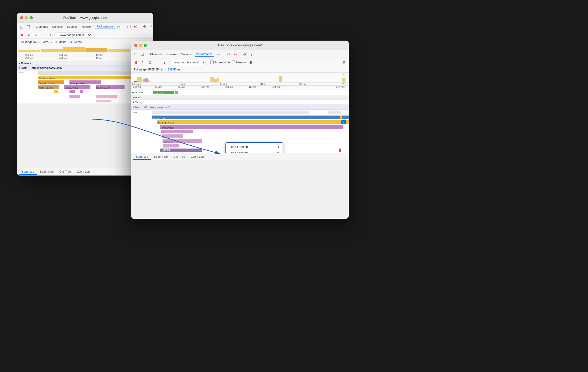 This screenshot has width=588, height=372. What do you see at coordinates (172, 54) in the screenshot?
I see `tab-console-front: Console` at bounding box center [172, 54].